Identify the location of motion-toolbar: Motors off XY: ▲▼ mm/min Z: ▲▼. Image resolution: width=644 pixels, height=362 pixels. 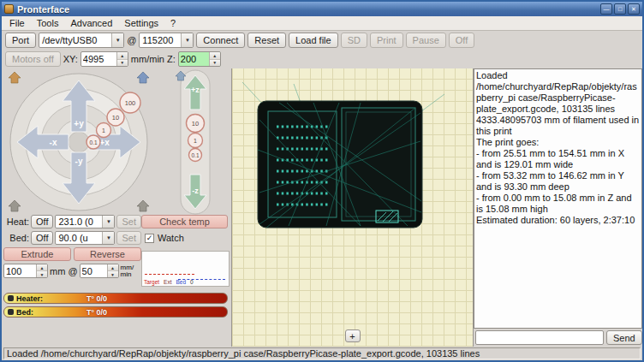
(322, 59).